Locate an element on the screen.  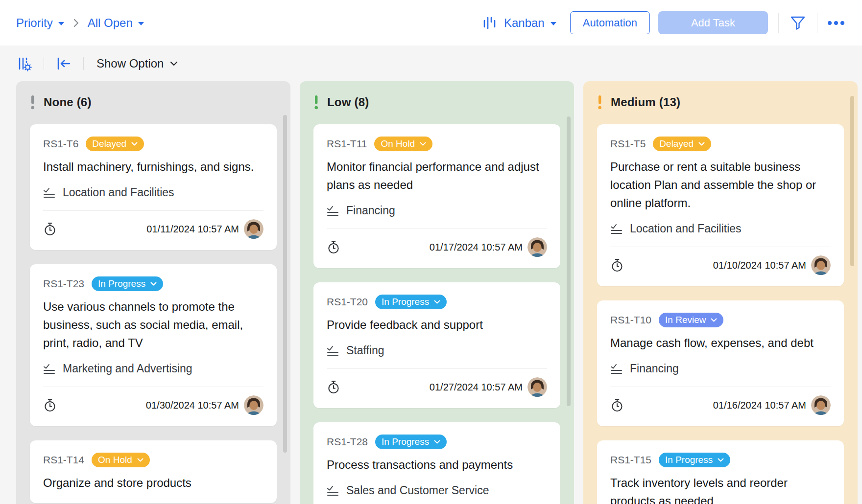
tasklist-name: Sales and Customer Service is located at coordinates (417, 490).